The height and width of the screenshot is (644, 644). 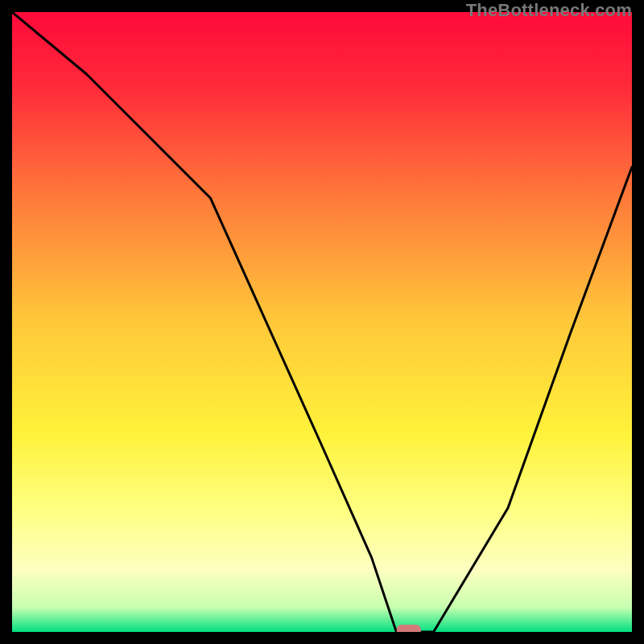 What do you see at coordinates (409, 628) in the screenshot?
I see `optimal-marker` at bounding box center [409, 628].